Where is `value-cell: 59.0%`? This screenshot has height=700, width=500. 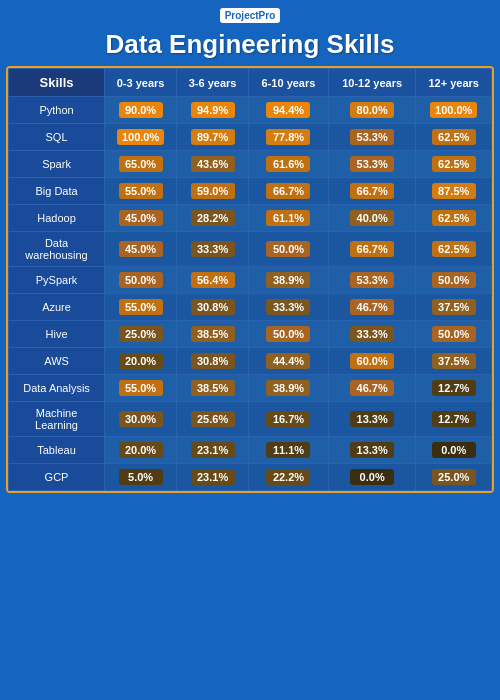 value-cell: 59.0% is located at coordinates (213, 192).